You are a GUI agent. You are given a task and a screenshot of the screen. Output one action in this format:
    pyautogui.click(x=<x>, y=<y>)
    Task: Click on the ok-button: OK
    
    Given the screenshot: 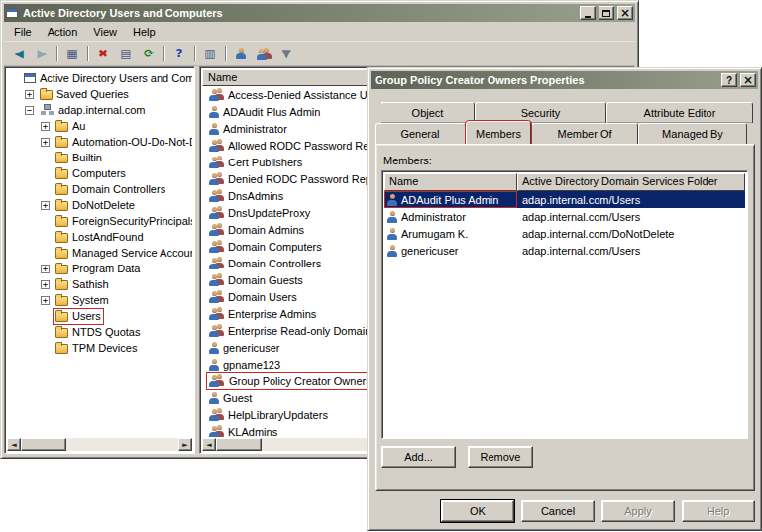 What is the action you would take?
    pyautogui.click(x=478, y=511)
    